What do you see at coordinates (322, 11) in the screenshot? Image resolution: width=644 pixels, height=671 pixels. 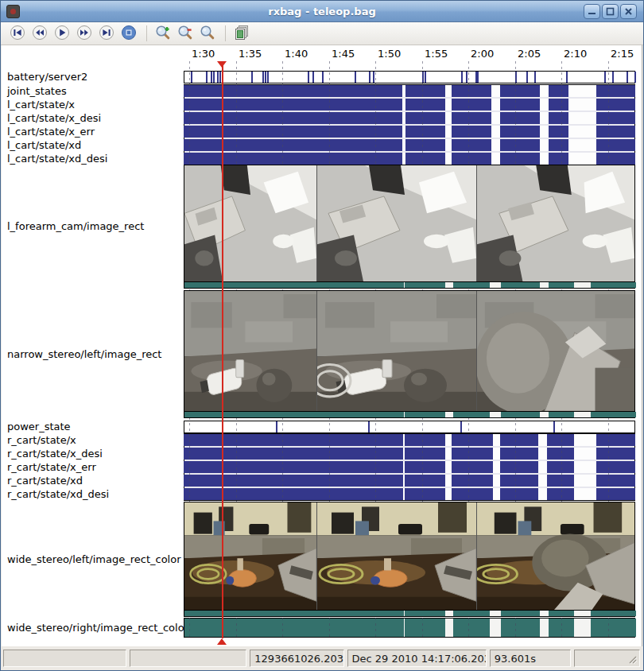 I see `window-title: rxbag - teleop.bag` at bounding box center [322, 11].